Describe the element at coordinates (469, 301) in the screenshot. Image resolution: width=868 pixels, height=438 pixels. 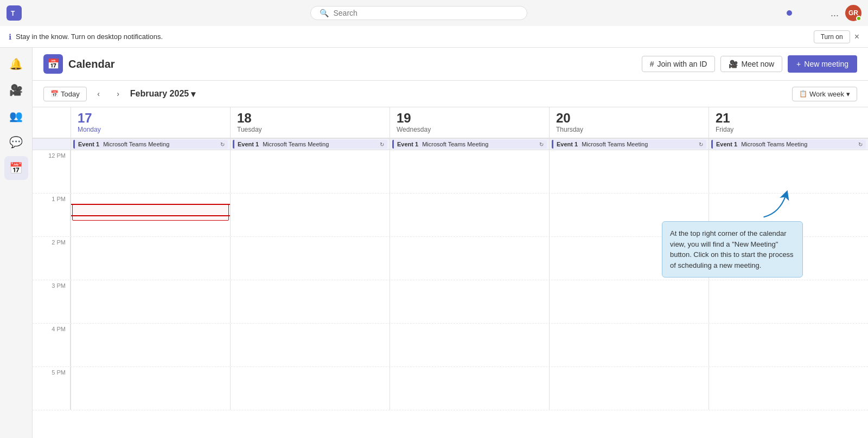
I see `time-cells-3pm` at that location.